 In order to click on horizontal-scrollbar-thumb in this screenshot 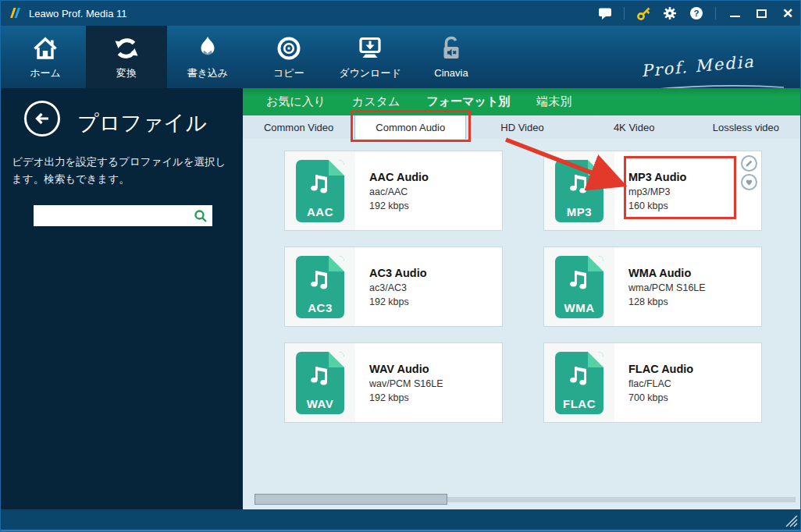, I will do `click(351, 499)`.